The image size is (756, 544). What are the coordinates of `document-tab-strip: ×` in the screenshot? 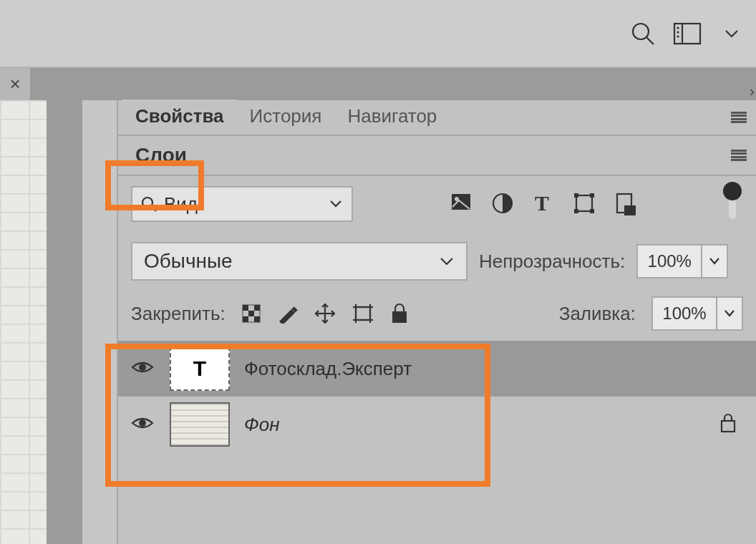 It's located at (378, 84).